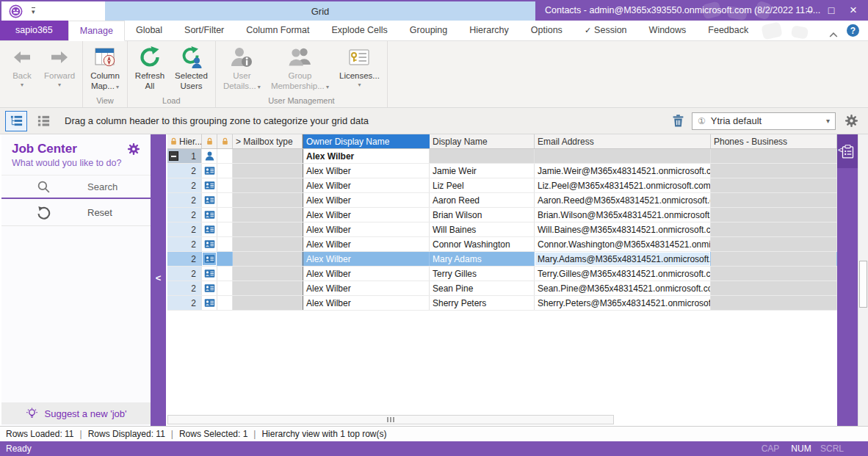  Describe the element at coordinates (623, 288) in the screenshot. I see `cell-email-address: Sean.Pine@M365x48314521.onmicrosoft.com` at that location.